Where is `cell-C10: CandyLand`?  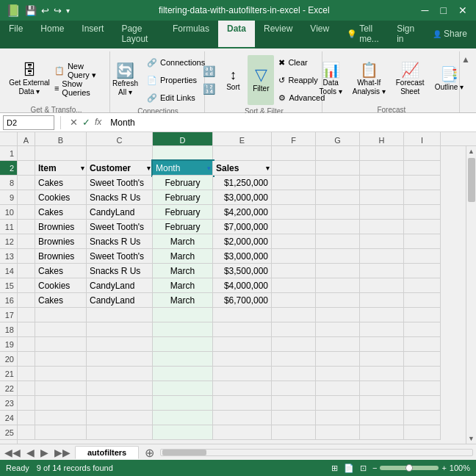 cell-C10: CandyLand is located at coordinates (120, 212).